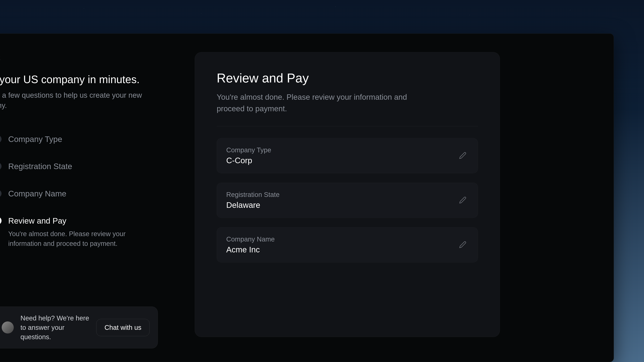 Image resolution: width=644 pixels, height=362 pixels. I want to click on step-content: Registration State, so click(90, 166).